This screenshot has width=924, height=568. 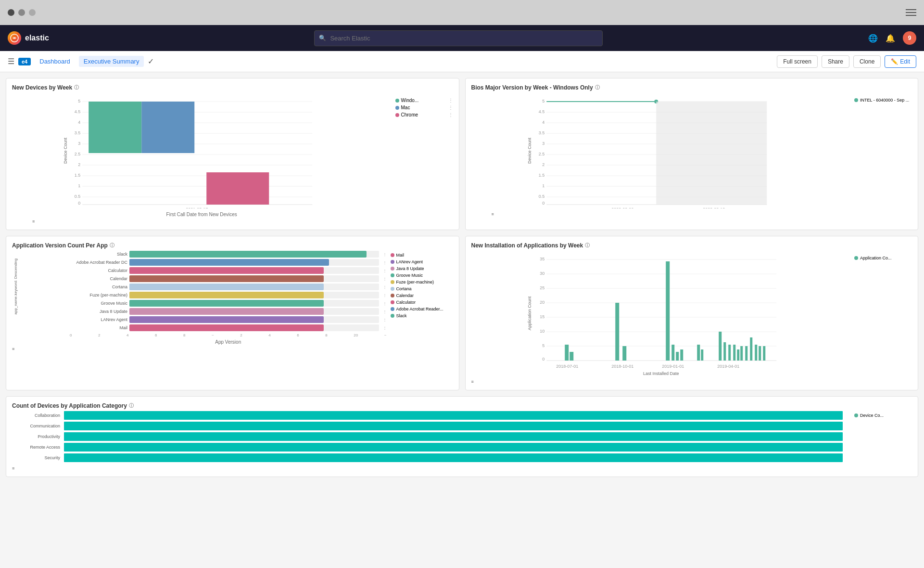 I want to click on fullscreen-button: Full screen, so click(x=797, y=62).